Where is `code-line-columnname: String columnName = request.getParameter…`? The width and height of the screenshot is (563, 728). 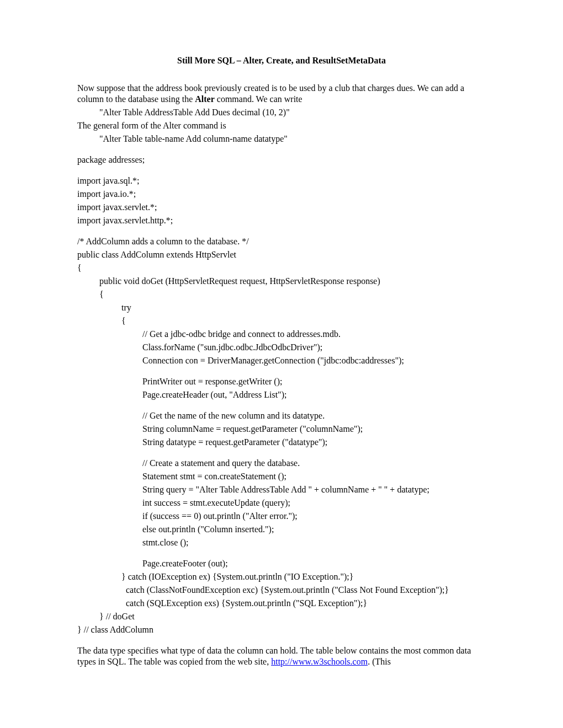
code-line-columnname: String columnName = request.getParameter… is located at coordinates (282, 429).